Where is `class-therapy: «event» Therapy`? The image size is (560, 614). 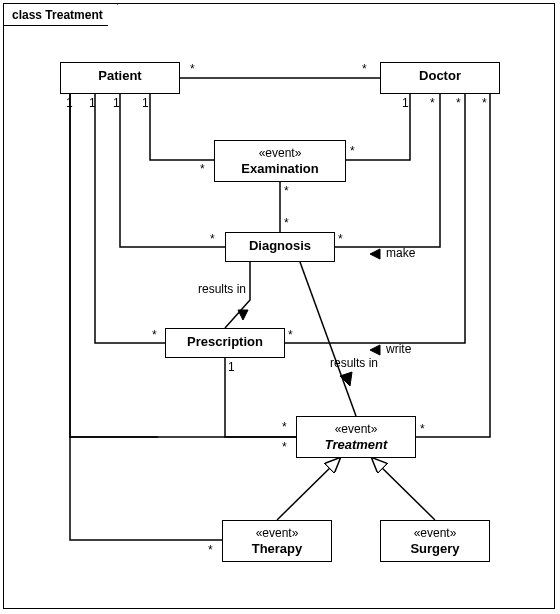
class-therapy: «event» Therapy is located at coordinates (277, 541).